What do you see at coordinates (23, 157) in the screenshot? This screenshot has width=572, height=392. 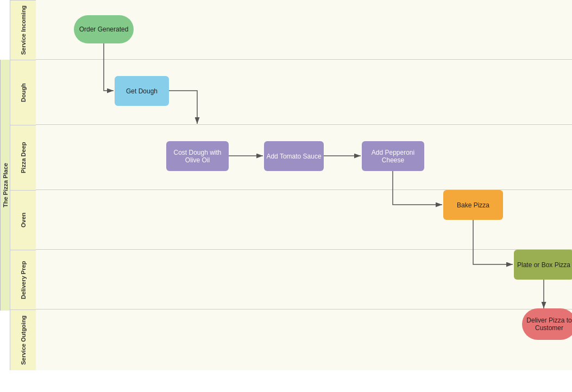 I see `lane-label-pizza-deep: Pizza Deep` at bounding box center [23, 157].